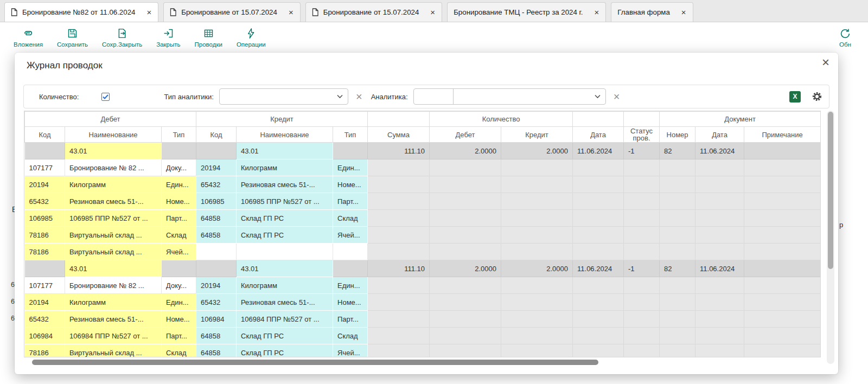 The width and height of the screenshot is (868, 384). I want to click on table-cell: Ячей..., so click(350, 351).